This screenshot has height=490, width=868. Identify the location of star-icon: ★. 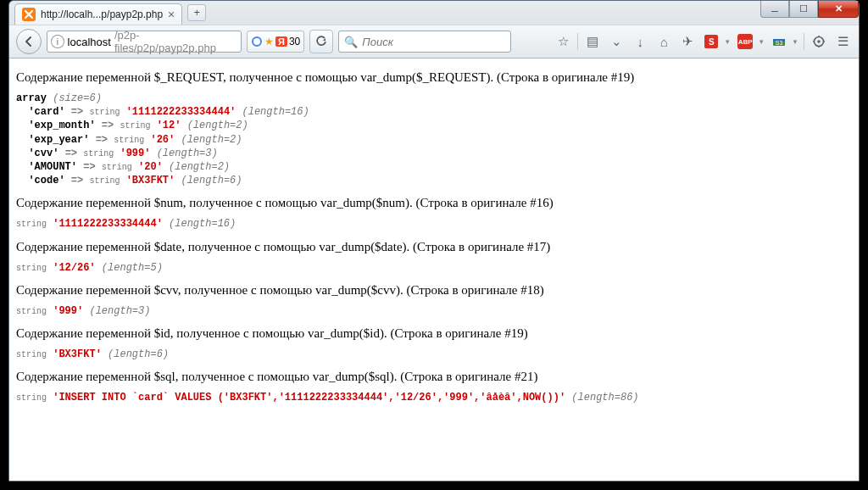
(270, 42).